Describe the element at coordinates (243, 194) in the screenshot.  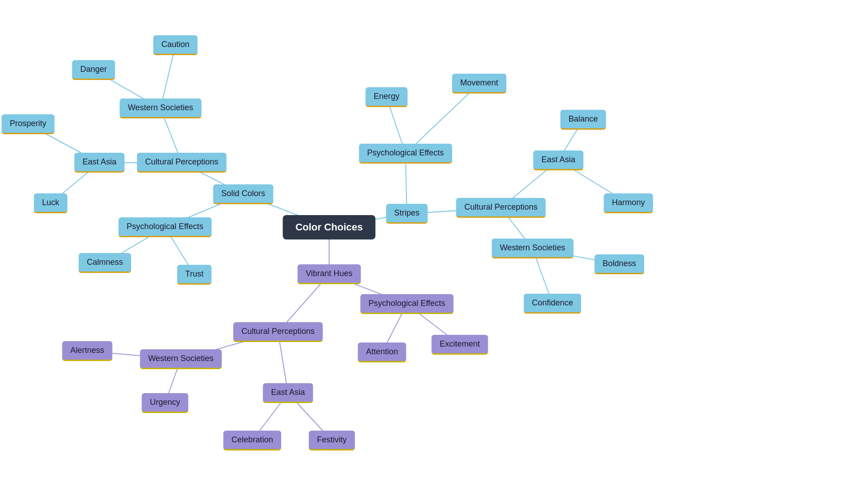
I see `node-solid-colors: Solid Colors` at that location.